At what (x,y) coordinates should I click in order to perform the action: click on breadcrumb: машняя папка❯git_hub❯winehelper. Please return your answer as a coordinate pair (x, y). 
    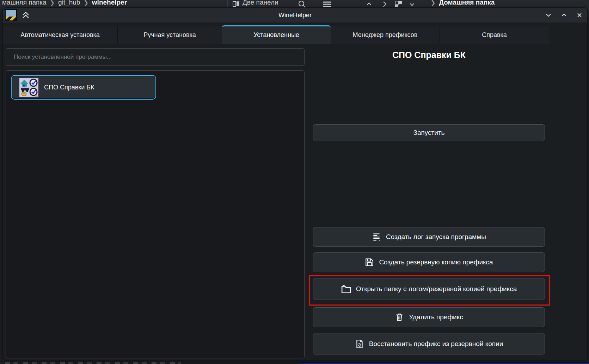
    Looking at the image, I should click on (65, 3).